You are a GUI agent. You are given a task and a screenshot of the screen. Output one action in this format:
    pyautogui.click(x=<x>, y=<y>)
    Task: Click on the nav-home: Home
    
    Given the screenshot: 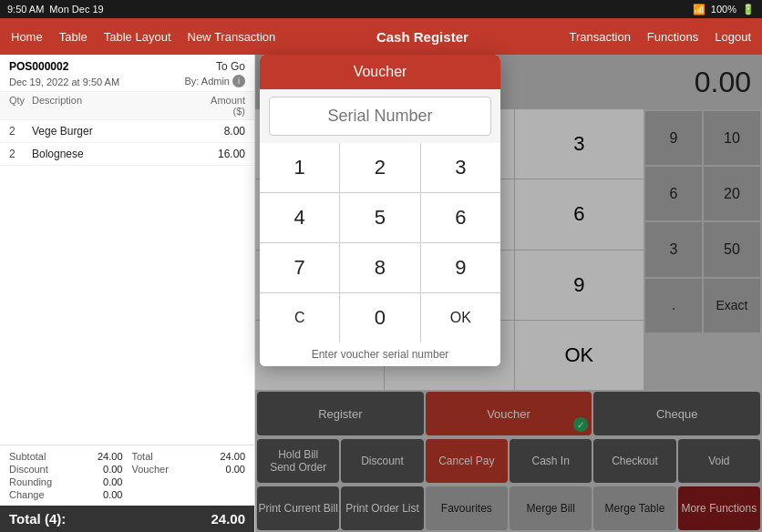 What is the action you would take?
    pyautogui.click(x=27, y=36)
    